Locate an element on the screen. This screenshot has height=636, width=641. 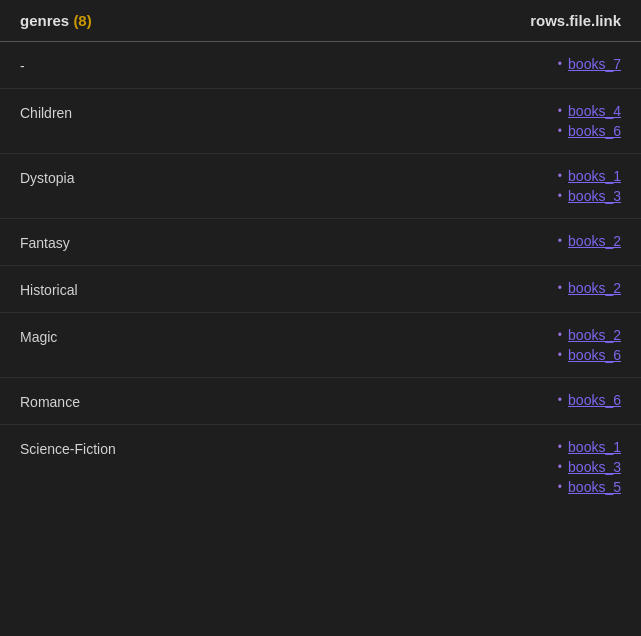
table-row: -•books_7 is located at coordinates (320, 66).